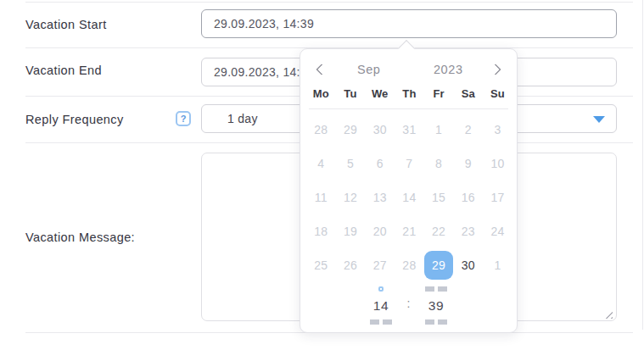 The height and width of the screenshot is (350, 644). What do you see at coordinates (468, 164) in the screenshot?
I see `day-cell: 9` at bounding box center [468, 164].